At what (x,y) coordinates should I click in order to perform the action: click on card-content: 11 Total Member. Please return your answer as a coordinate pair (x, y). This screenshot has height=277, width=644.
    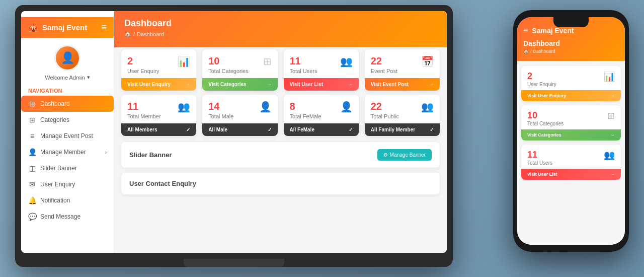
    Looking at the image, I should click on (144, 110).